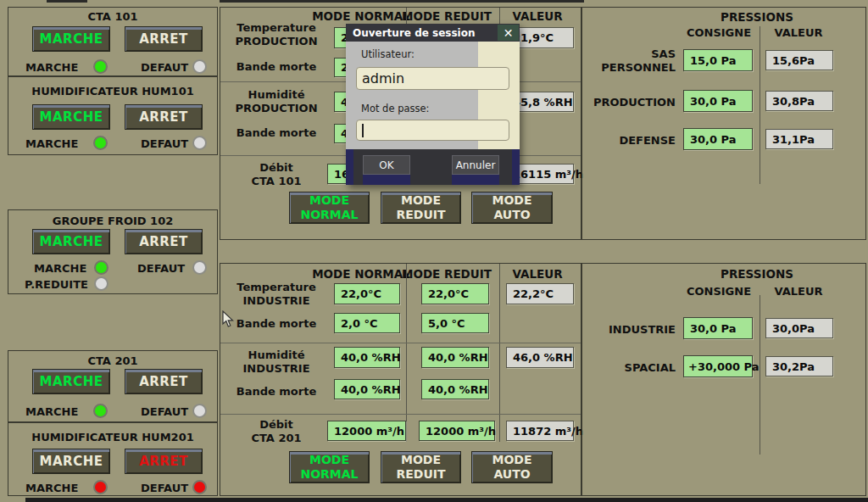 This screenshot has height=502, width=868. I want to click on dialog-buttonbar: OK Annuler, so click(432, 167).